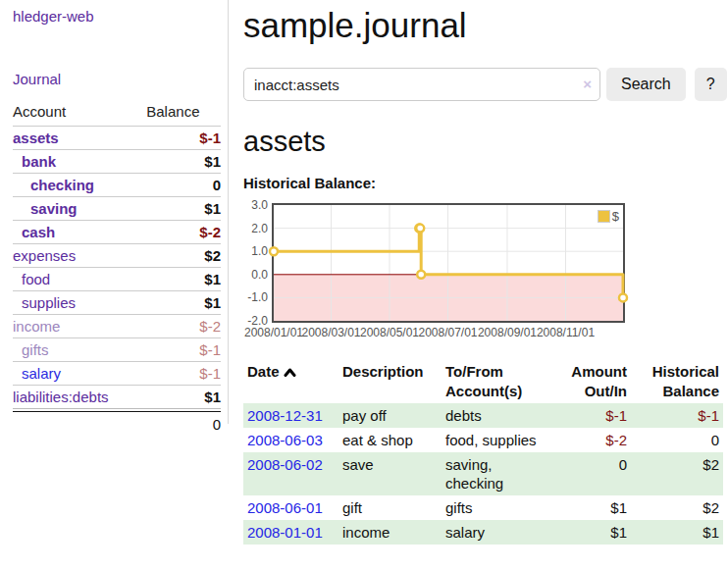  I want to click on register-row: 2008-06-01giftgifts$1$2, so click(483, 508).